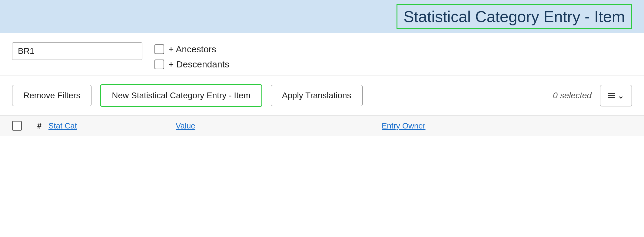 This screenshot has width=644, height=237. What do you see at coordinates (17, 126) in the screenshot?
I see `select-all-checkbox` at bounding box center [17, 126].